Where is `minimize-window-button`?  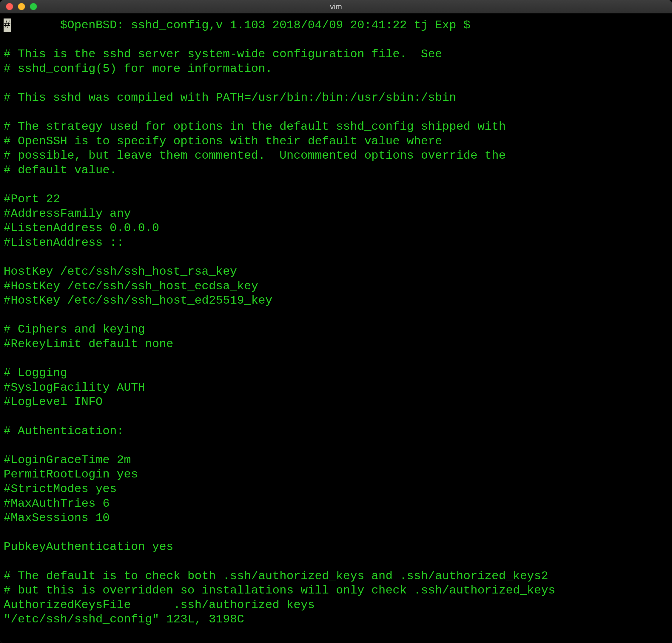 minimize-window-button is located at coordinates (21, 7).